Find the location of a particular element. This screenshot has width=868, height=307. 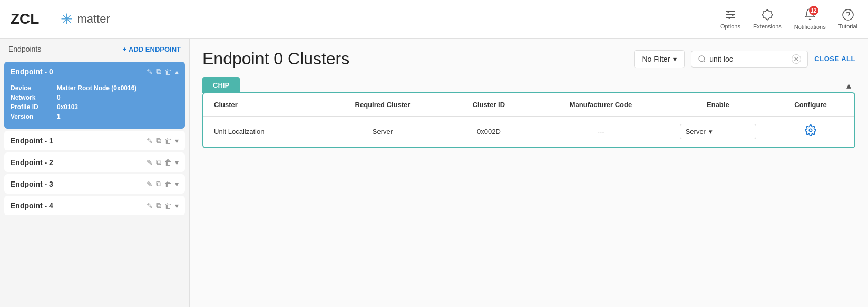

endpoint-1-expand-icon: ▾ is located at coordinates (177, 141).